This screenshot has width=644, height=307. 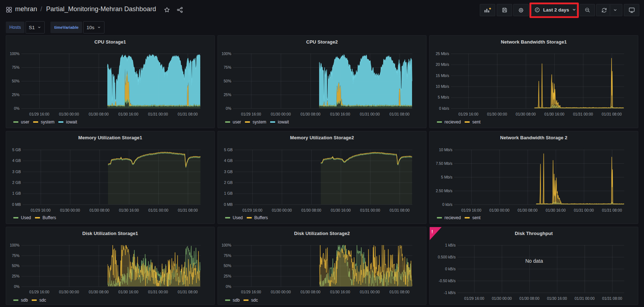 What do you see at coordinates (447, 281) in the screenshot?
I see `svg-text: -0.50 kB/s` at bounding box center [447, 281].